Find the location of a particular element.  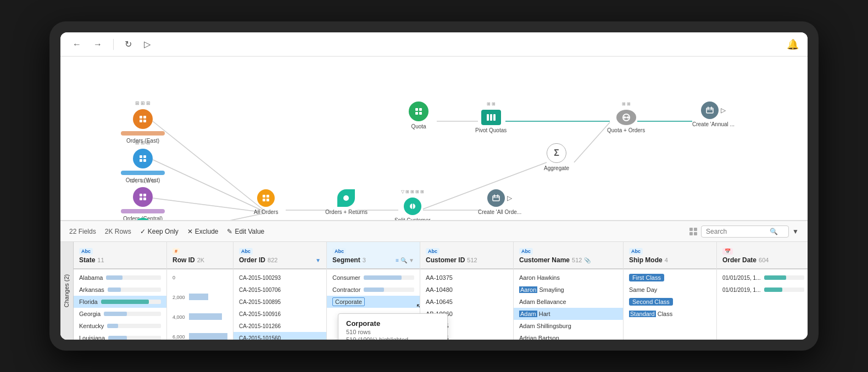

svg-text: 0 is located at coordinates (174, 278).